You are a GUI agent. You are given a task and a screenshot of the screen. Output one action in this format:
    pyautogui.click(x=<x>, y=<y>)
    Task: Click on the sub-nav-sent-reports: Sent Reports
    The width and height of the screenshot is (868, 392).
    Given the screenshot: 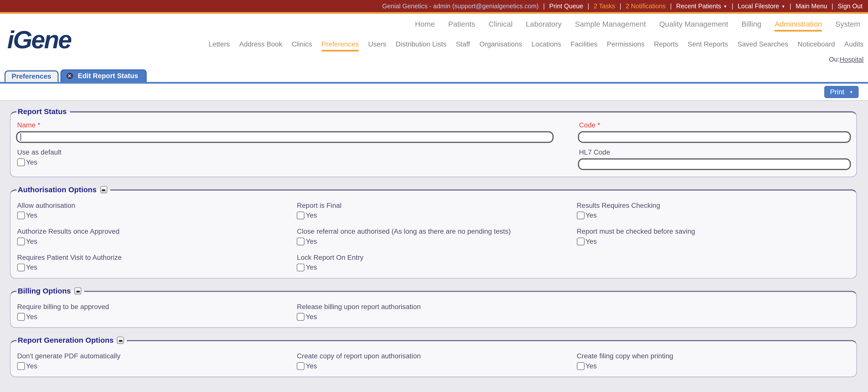 What is the action you would take?
    pyautogui.click(x=708, y=46)
    